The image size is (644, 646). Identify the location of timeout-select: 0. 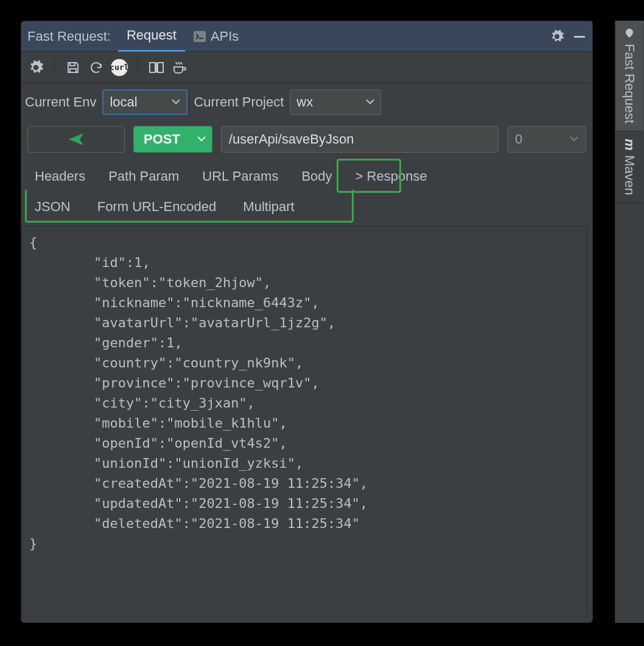
(547, 139).